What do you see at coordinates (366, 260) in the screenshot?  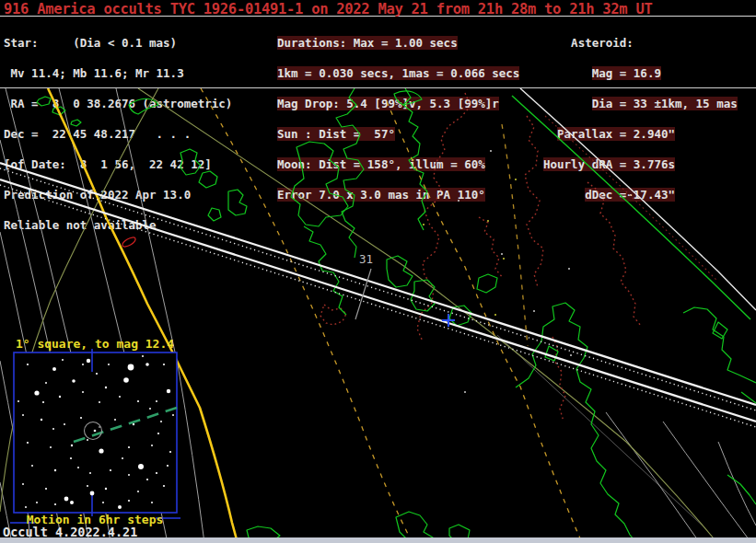 I see `time-tick-label: 31` at bounding box center [366, 260].